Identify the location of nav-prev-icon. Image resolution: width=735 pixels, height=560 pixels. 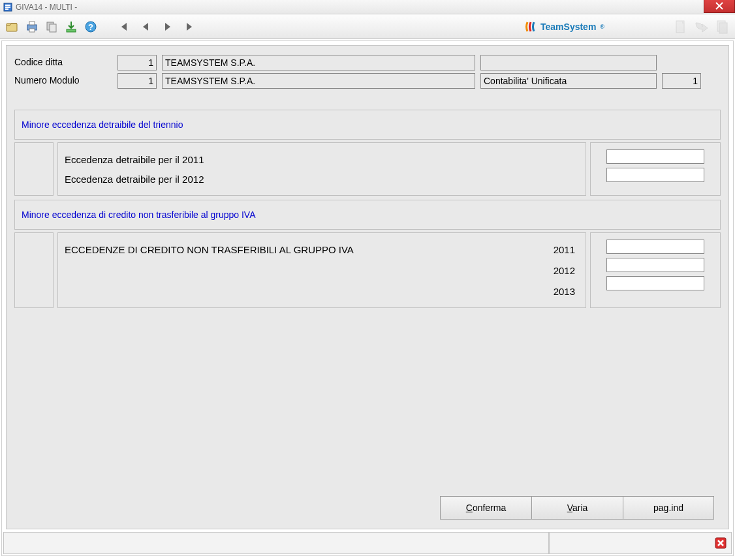
(146, 27).